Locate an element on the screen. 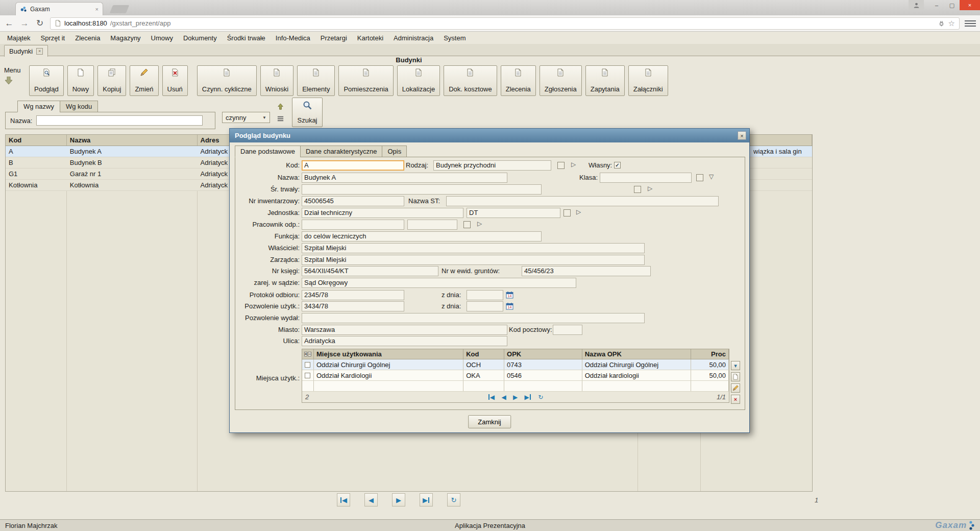 This screenshot has width=980, height=531. zarzadca-field: Szpital Miejski is located at coordinates (473, 260).